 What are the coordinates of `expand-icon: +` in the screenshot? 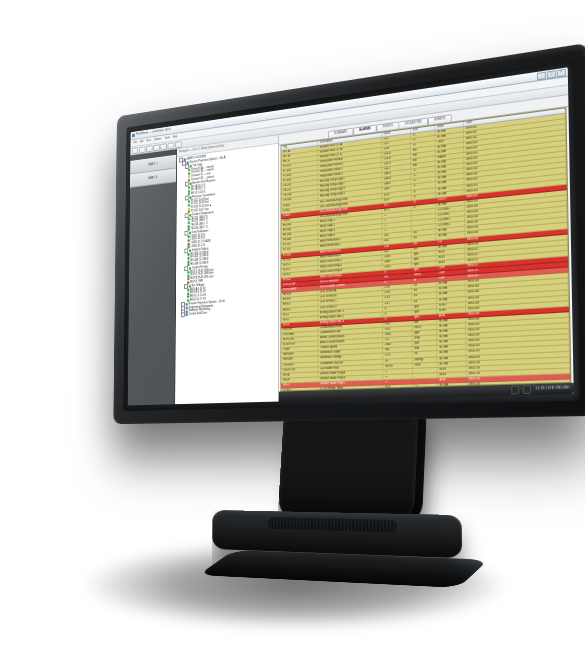 It's located at (183, 316).